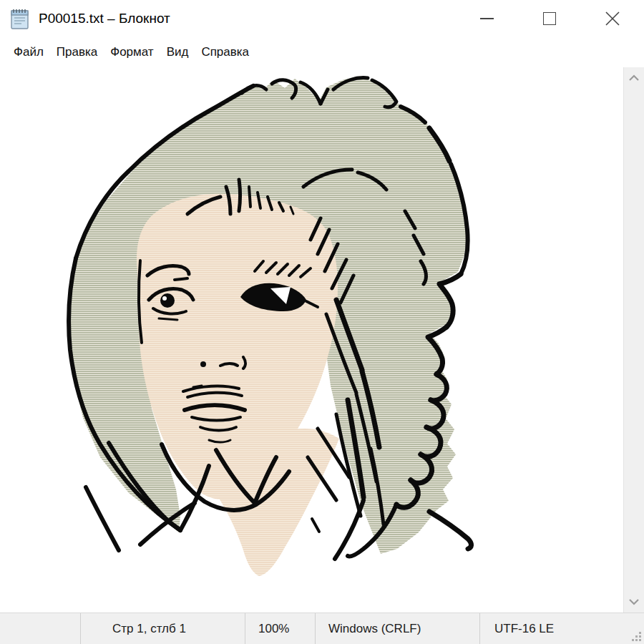  Describe the element at coordinates (562, 628) in the screenshot. I see `status-encoding: UTF-16 LE` at that location.